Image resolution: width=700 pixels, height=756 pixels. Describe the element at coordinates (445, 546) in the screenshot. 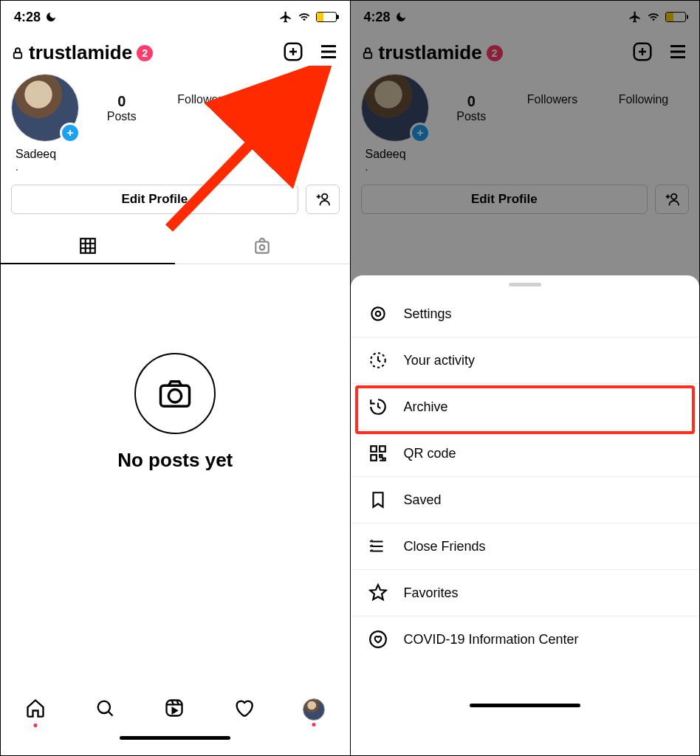

I see `menu-label: Close Friends` at that location.